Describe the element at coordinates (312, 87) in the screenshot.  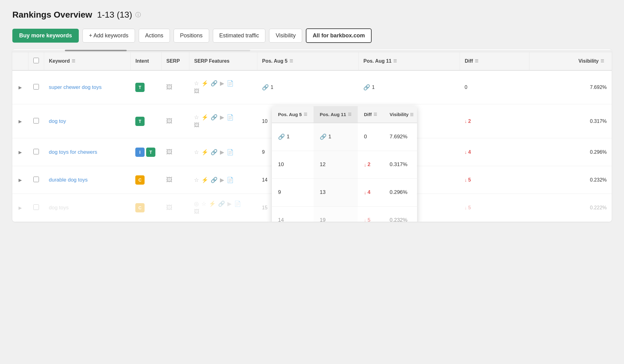
I see `table-row: ▶ super chewer dog toys T 🖼` at that location.